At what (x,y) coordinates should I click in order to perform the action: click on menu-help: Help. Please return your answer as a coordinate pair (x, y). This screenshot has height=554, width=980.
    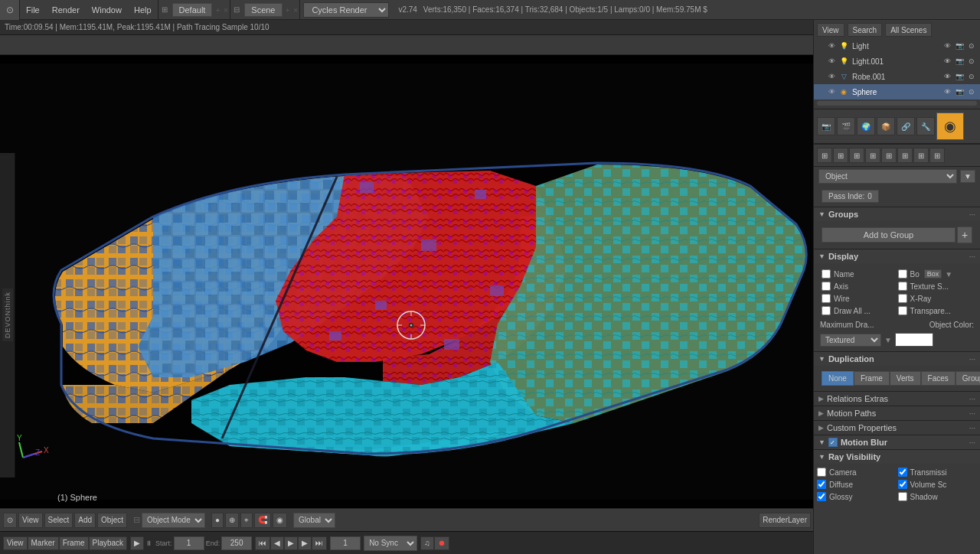
    Looking at the image, I should click on (142, 10).